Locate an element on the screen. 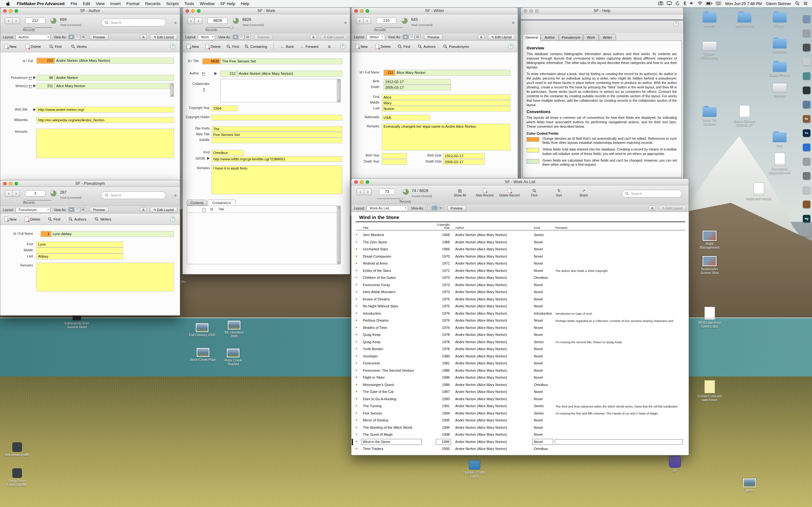  delete-button: Delete is located at coordinates (33, 219).